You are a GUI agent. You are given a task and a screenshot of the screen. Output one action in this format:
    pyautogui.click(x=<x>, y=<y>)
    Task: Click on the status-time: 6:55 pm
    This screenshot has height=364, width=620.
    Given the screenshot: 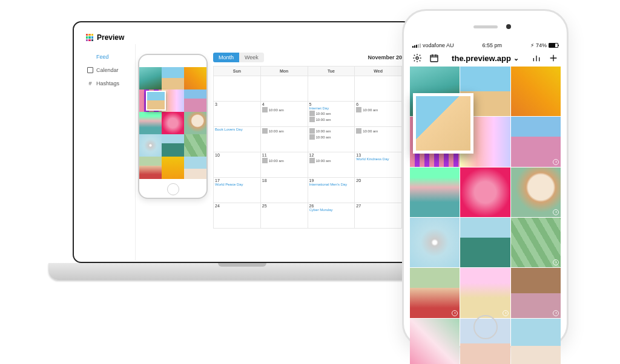 What is the action you would take?
    pyautogui.click(x=493, y=45)
    